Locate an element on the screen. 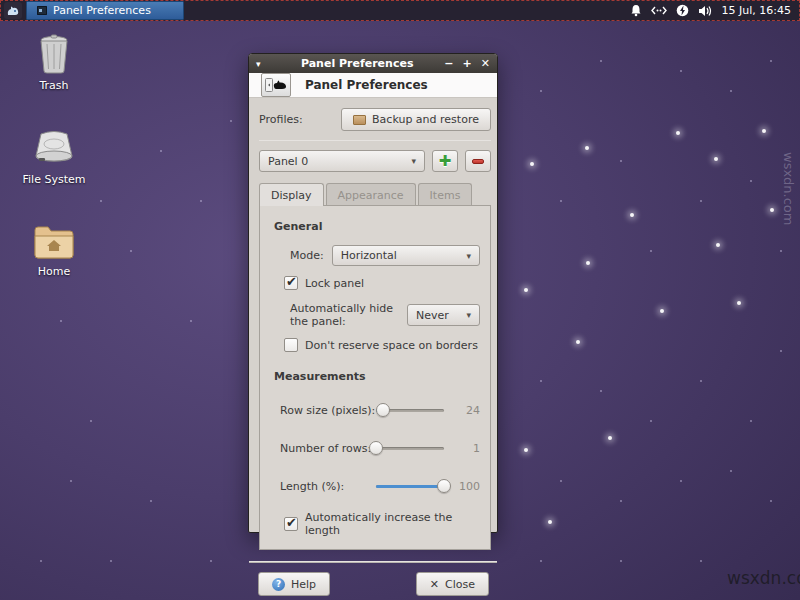 The width and height of the screenshot is (800, 600). number-of-rows-slider is located at coordinates (410, 448).